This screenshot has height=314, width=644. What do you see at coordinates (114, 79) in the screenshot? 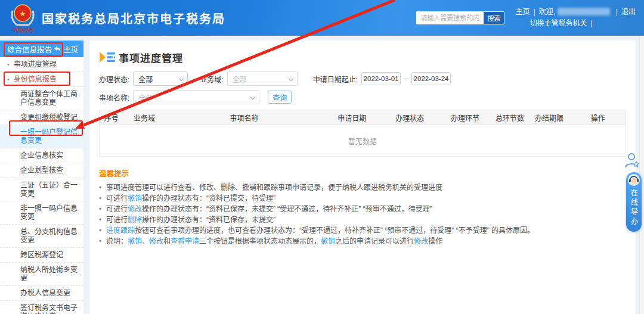
I see `status-filter-label: 办理状态:` at bounding box center [114, 79].